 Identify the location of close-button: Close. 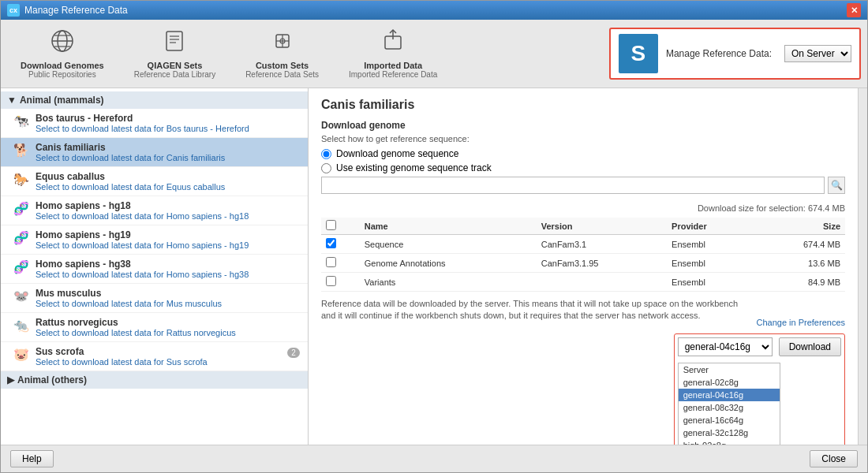
(833, 459).